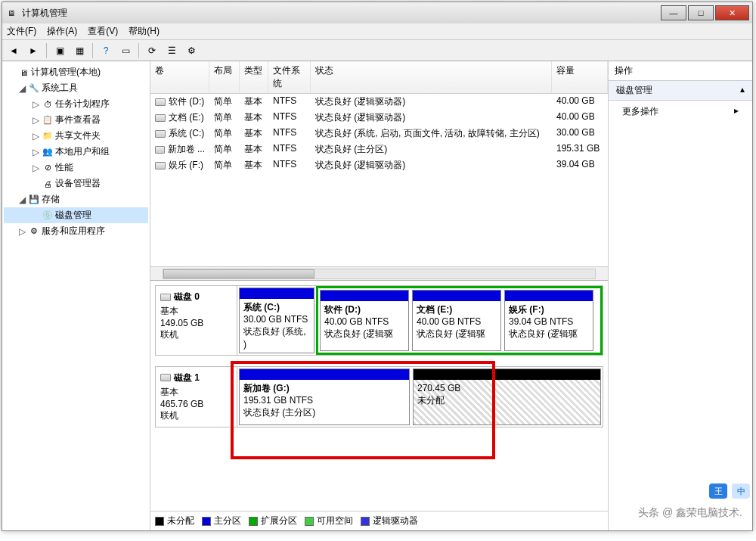 Image resolution: width=756 pixels, height=541 pixels. I want to click on tree-services-apps: ▷⚙服务和应用程序, so click(76, 232).